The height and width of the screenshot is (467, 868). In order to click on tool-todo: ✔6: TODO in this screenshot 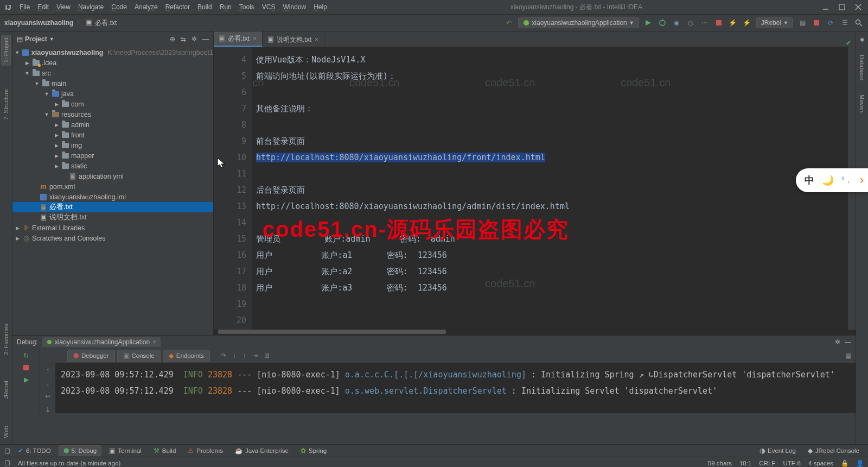, I will do `click(35, 451)`.